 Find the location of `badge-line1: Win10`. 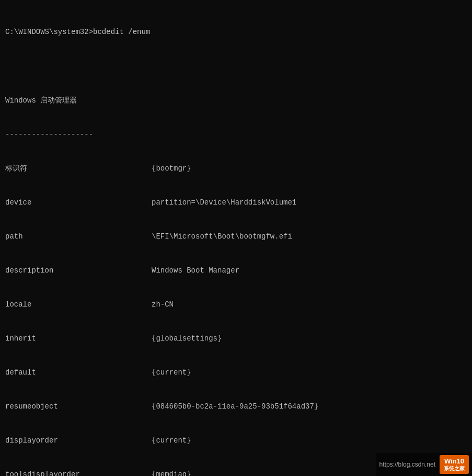

badge-line1: Win10 is located at coordinates (454, 461).